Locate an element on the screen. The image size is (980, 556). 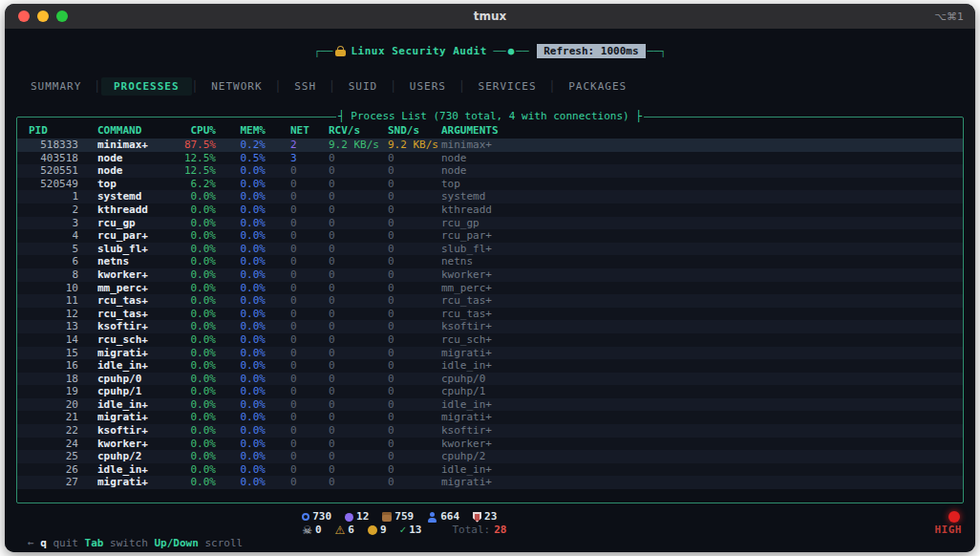
table-row: 20idle_in+0.0%0.0%000idle_in+ is located at coordinates (490, 405).